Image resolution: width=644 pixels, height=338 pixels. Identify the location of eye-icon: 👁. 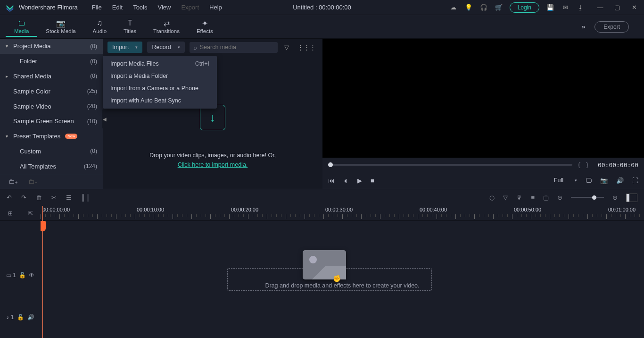
(32, 275).